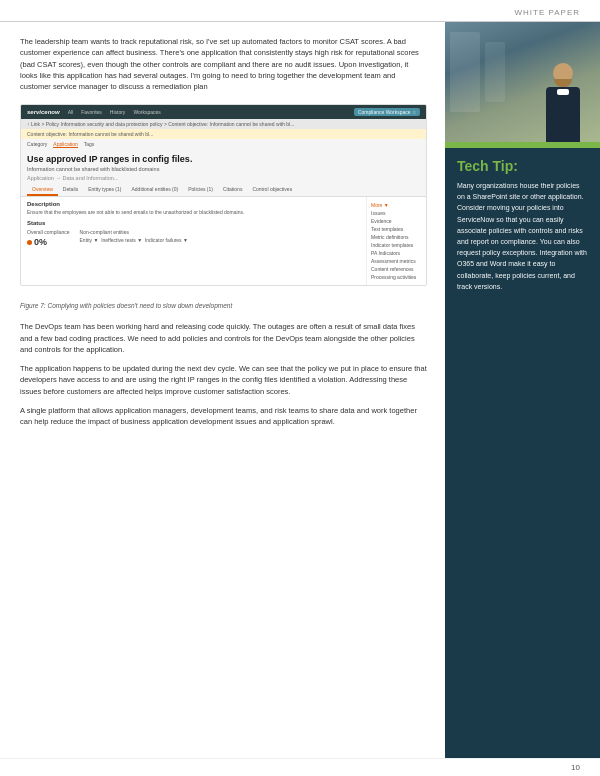 This screenshot has height=776, width=600. I want to click on sn-sidebar-pa-indicators: PA Indicators, so click(396, 253).